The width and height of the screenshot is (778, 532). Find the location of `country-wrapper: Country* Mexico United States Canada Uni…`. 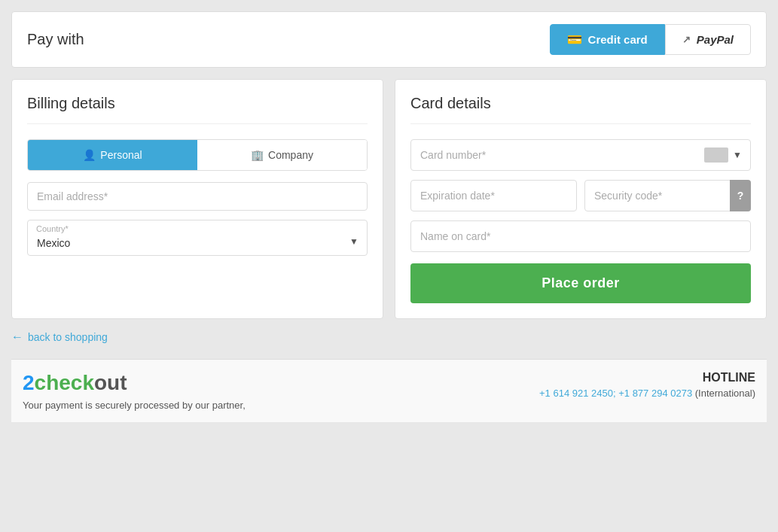

country-wrapper: Country* Mexico United States Canada Uni… is located at coordinates (197, 238).